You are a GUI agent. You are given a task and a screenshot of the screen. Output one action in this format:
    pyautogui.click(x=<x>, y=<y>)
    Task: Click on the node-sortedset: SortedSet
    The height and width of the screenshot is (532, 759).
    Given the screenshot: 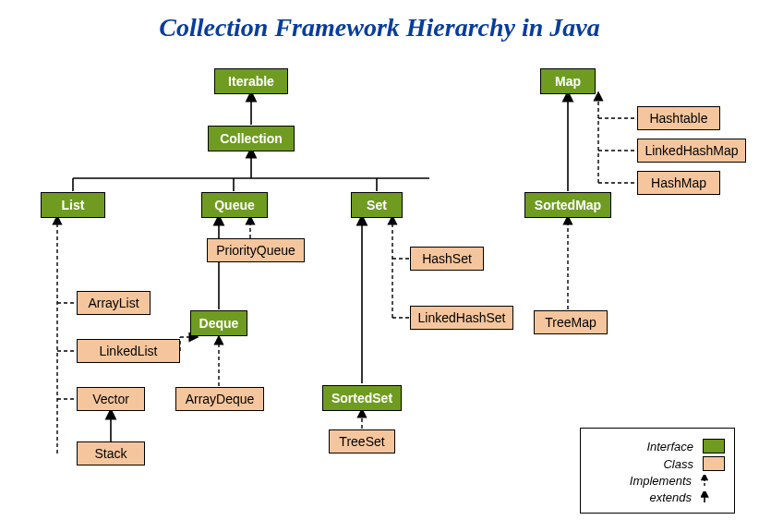 What is the action you would take?
    pyautogui.click(x=362, y=398)
    